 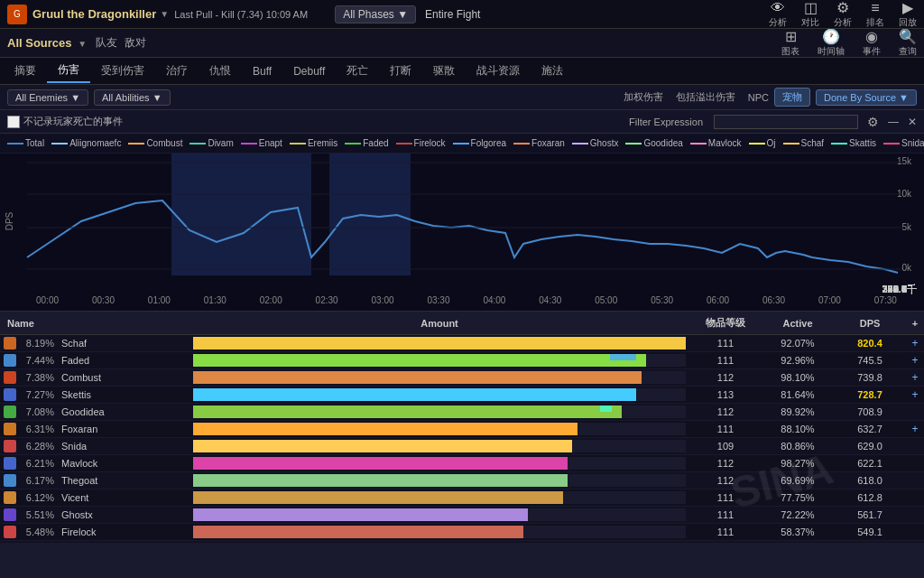 What do you see at coordinates (462, 515) in the screenshot?
I see `table-row: 5.51% Ghostx 250.7千 111 72.22% 561.7` at bounding box center [462, 515].